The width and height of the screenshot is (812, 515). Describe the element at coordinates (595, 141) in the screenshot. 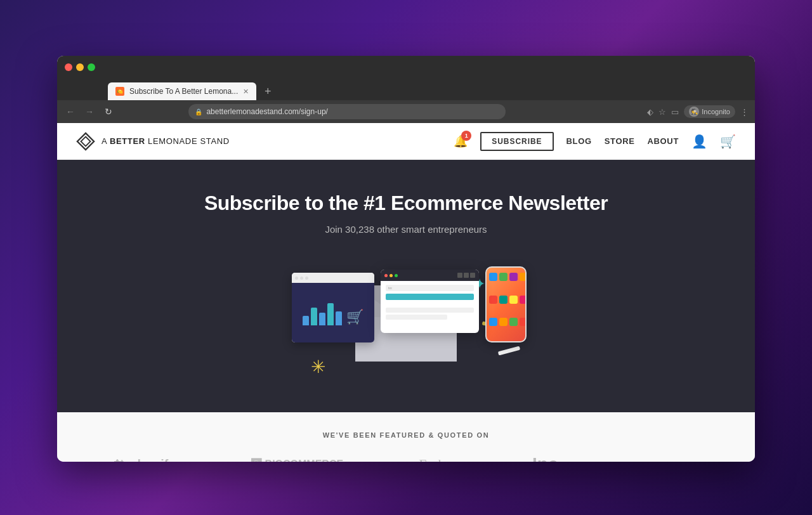

I see `site-nav: 🔔 1 SUBSCRIBE BLOG STORE ABOUT 👤 🛒` at that location.